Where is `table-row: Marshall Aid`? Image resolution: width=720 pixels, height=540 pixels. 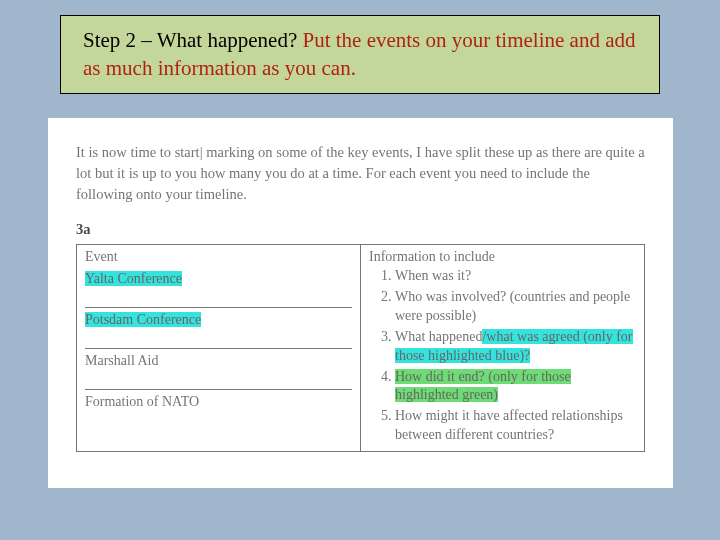
table-row: Marshall Aid is located at coordinates (218, 370).